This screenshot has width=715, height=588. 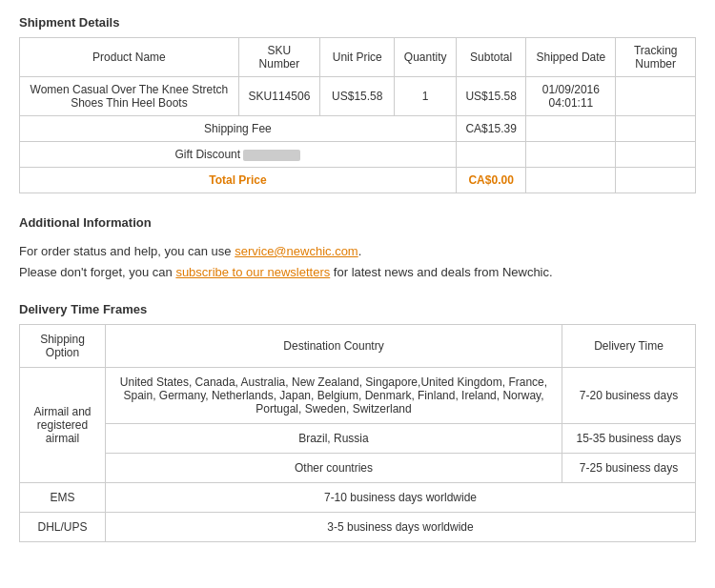 I want to click on col-header-qty: Quantity, so click(x=425, y=57).